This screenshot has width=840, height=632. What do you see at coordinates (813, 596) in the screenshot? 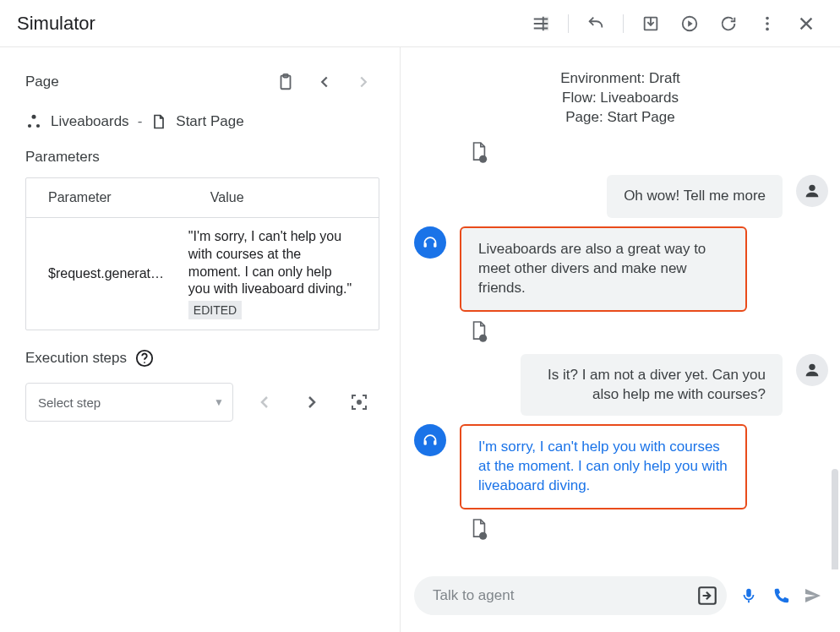
I see `send-icon` at bounding box center [813, 596].